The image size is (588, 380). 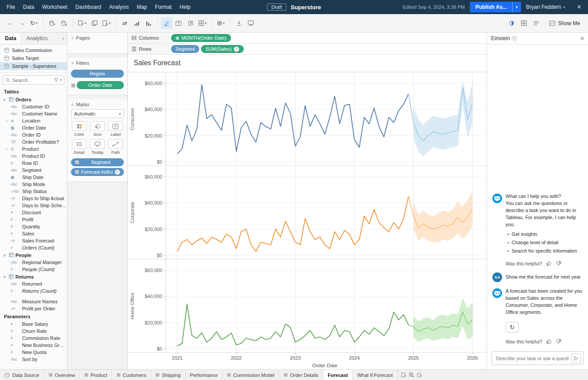 What do you see at coordinates (512, 23) in the screenshot?
I see `format-palette-button` at bounding box center [512, 23].